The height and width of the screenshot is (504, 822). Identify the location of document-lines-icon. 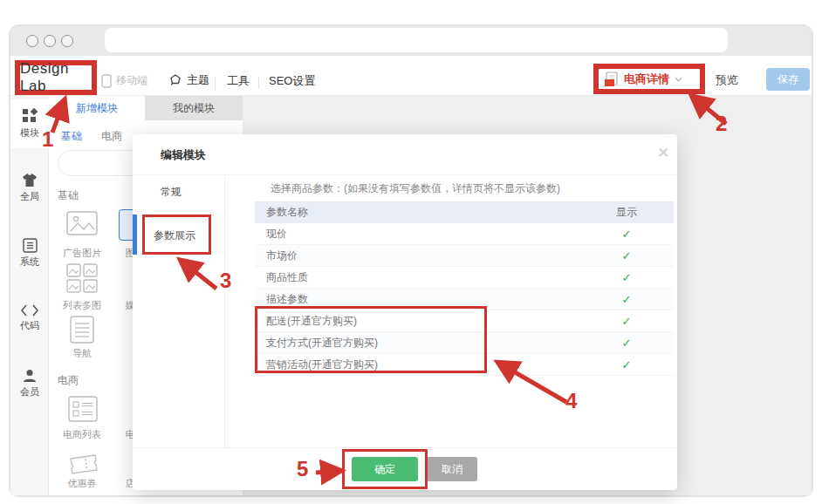
(30, 246).